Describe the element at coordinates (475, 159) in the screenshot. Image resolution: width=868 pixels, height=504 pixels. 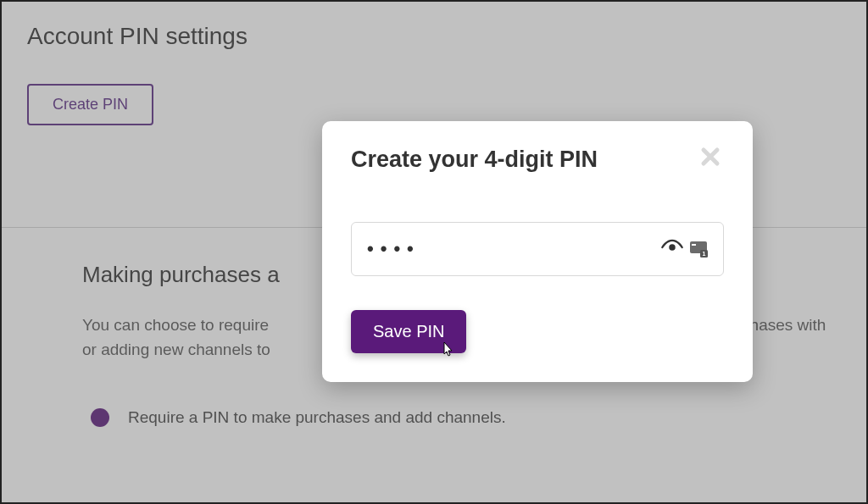
I see `modal-title: Create your 4-digit PIN` at that location.